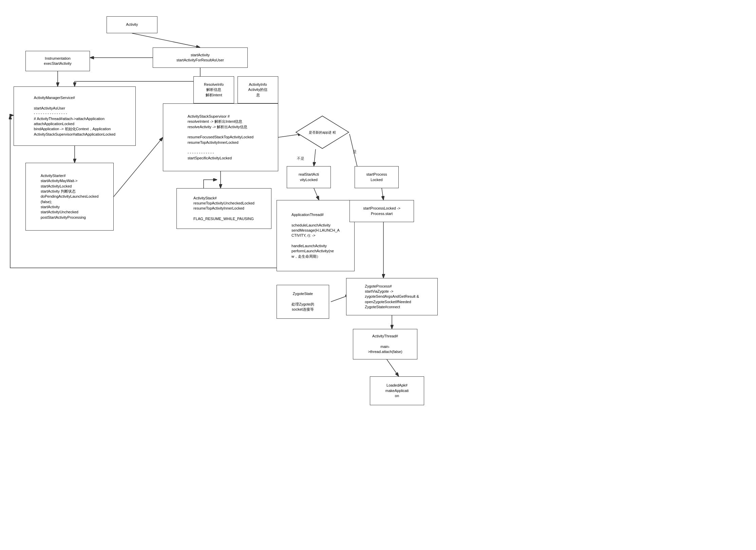 This screenshot has height=550, width=756. I want to click on ams-label: ActivityManagerService# startActivityAsU…, so click(75, 116).